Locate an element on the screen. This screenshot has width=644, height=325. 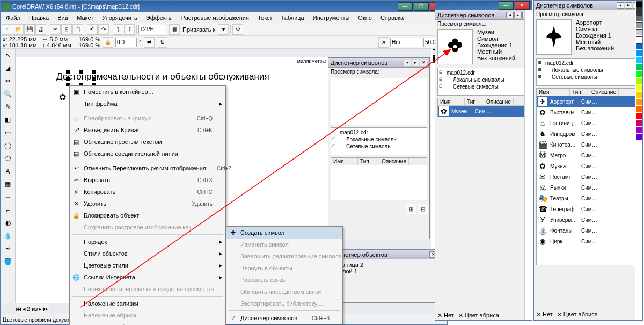
docker-btn-icon: ⊟ is located at coordinates (423, 209).